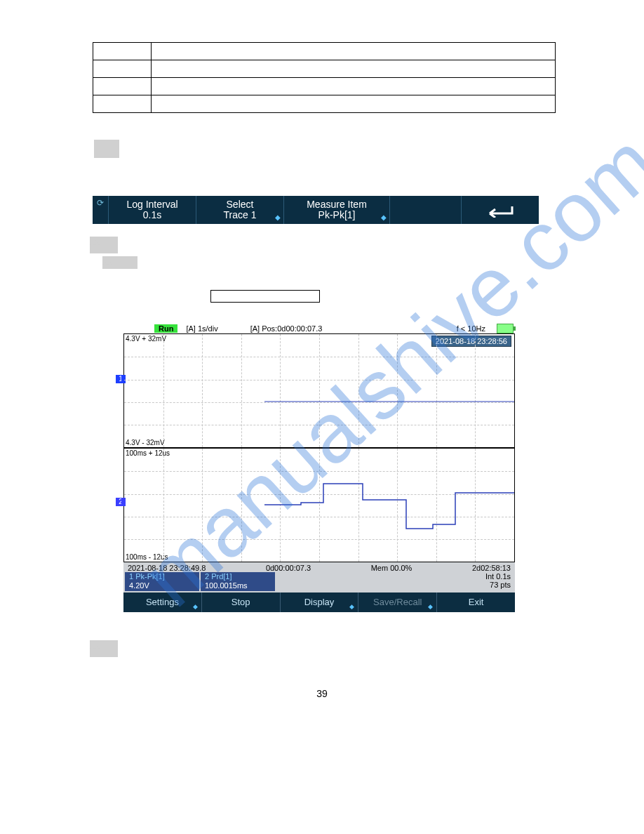 This screenshot has height=834, width=644. What do you see at coordinates (322, 694) in the screenshot?
I see `page-number: 39` at bounding box center [322, 694].